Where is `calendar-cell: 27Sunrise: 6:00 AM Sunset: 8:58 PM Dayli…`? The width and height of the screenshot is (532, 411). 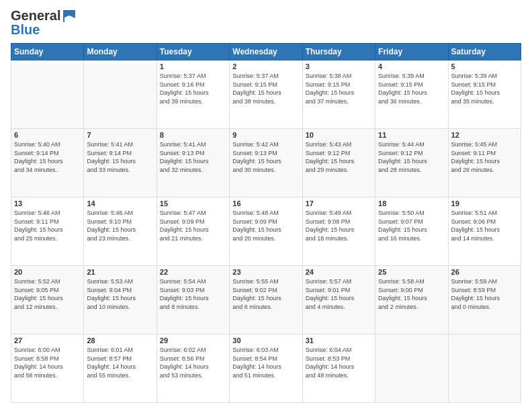 calendar-cell: 27Sunrise: 6:00 AM Sunset: 8:58 PM Dayli… is located at coordinates (48, 369).